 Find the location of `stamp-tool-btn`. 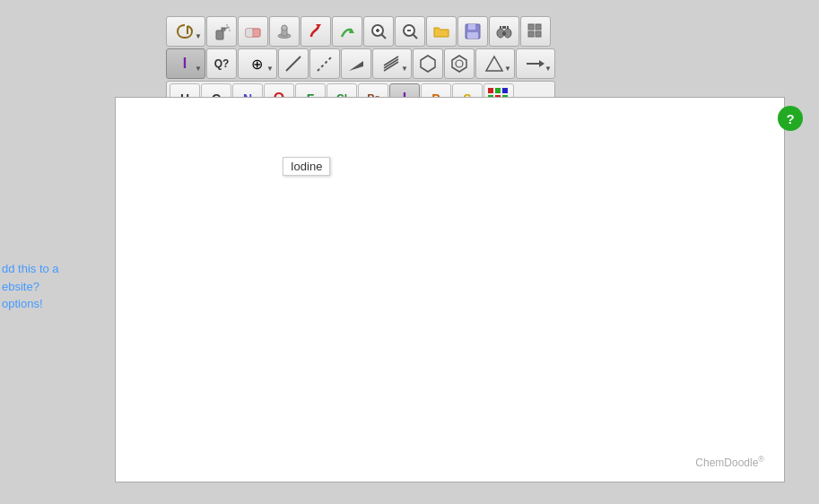

stamp-tool-btn is located at coordinates (284, 31).